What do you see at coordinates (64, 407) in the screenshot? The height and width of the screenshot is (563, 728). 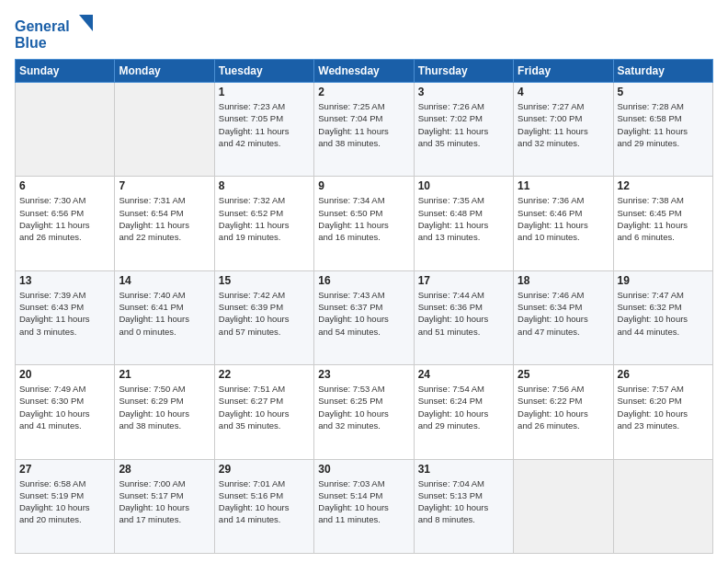 I see `day-info: Sunrise: 7:49 AM Sunset: 6:30 PM Dayligh…` at bounding box center [64, 407].